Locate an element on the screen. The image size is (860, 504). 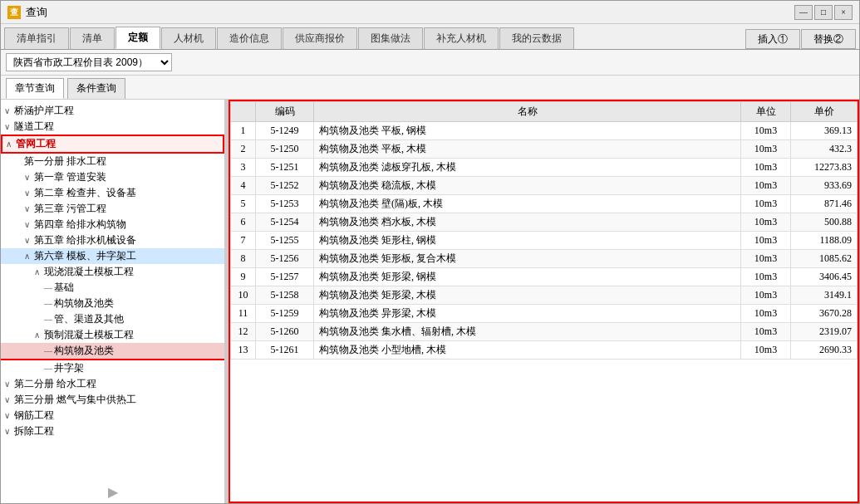
subtab-bar: 章节查询 条件查询 is located at coordinates (430, 88).